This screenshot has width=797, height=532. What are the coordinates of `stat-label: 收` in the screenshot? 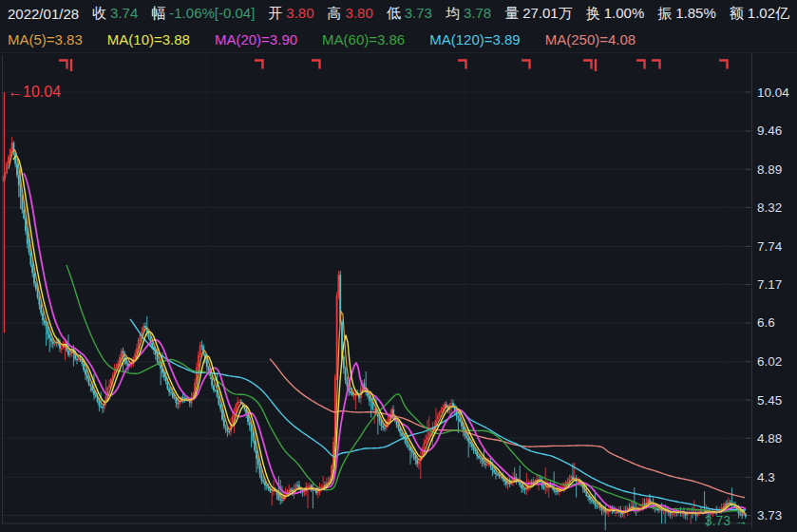 It's located at (99, 13).